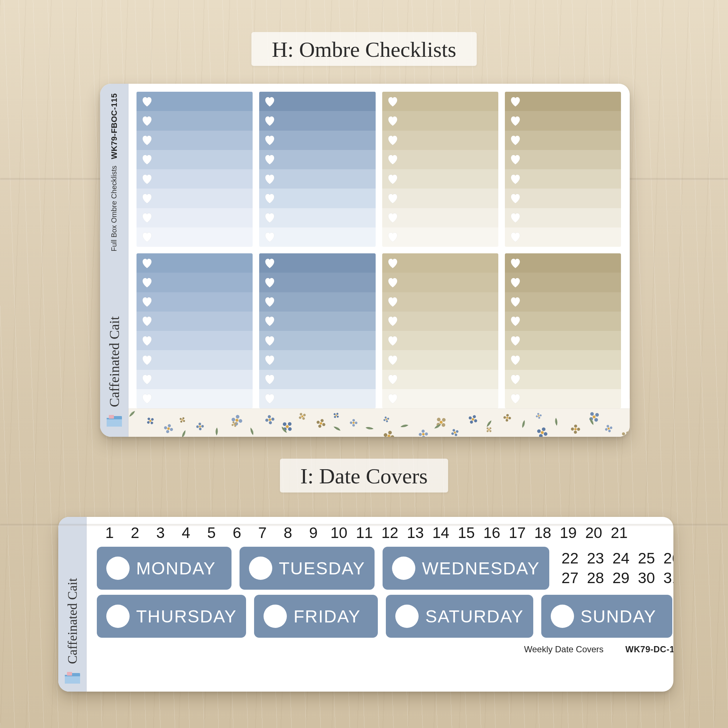  What do you see at coordinates (316, 616) in the screenshot?
I see `day-cover-friday: FRIDAY` at bounding box center [316, 616].